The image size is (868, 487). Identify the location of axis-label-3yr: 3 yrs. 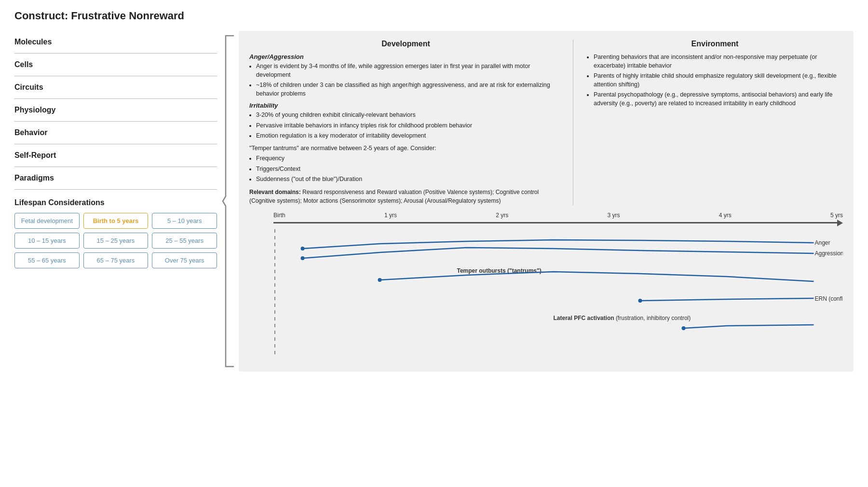
(613, 215).